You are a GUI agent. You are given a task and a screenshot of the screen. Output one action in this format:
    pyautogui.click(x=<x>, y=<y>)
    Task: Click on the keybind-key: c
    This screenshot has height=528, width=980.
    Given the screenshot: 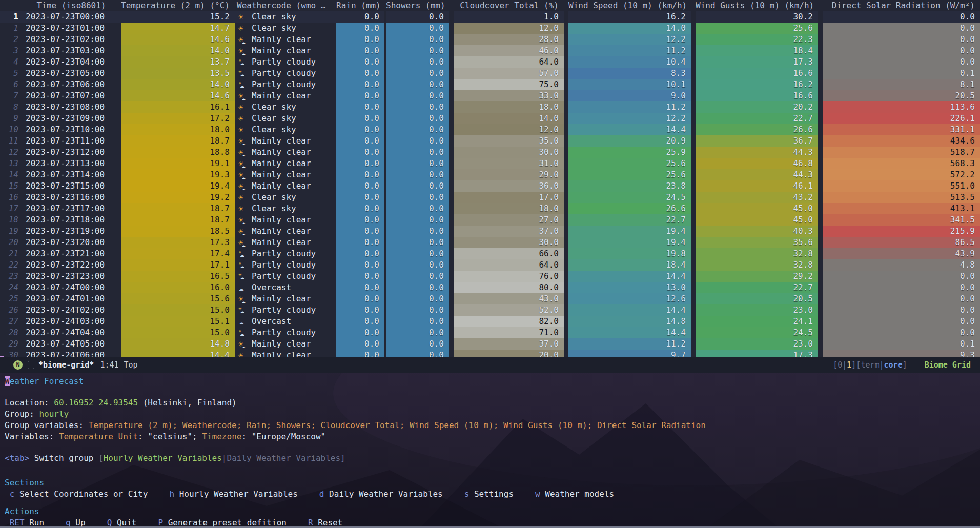 What is the action you would take?
    pyautogui.click(x=12, y=494)
    